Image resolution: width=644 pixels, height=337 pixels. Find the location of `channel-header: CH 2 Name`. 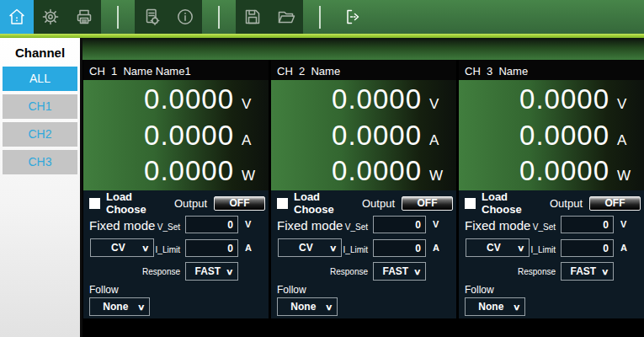

channel-header: CH 2 Name is located at coordinates (364, 70).